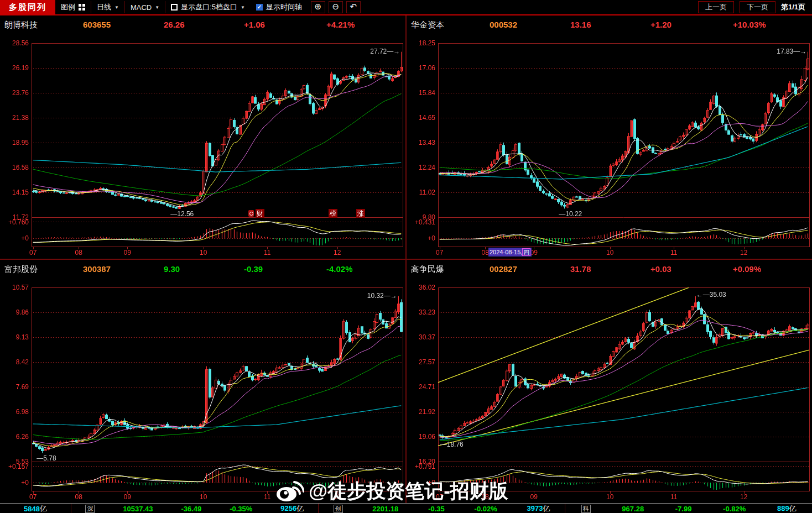 Image resolution: width=812 pixels, height=513 pixels. Describe the element at coordinates (436, 509) in the screenshot. I see `index-change: -0.35` at that location.